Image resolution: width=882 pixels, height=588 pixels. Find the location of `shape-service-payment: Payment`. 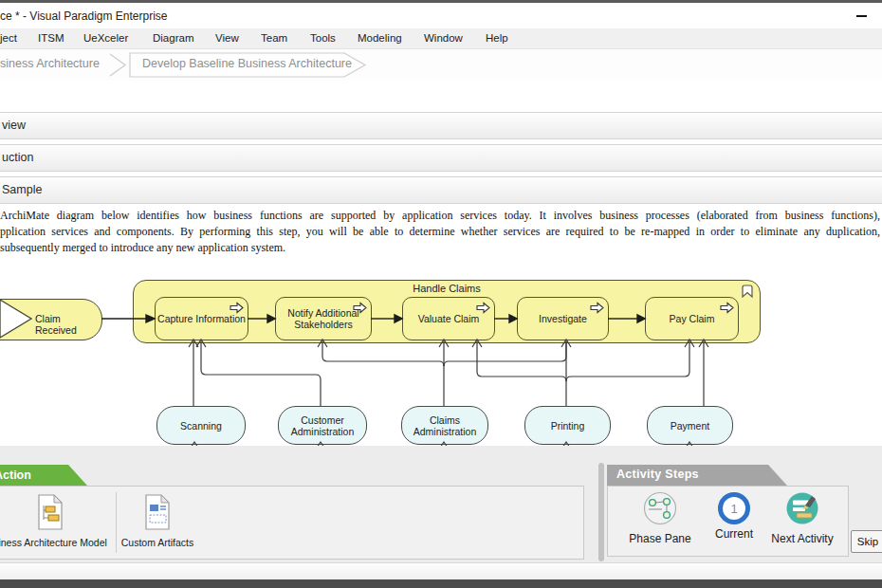

shape-service-payment: Payment is located at coordinates (690, 425).